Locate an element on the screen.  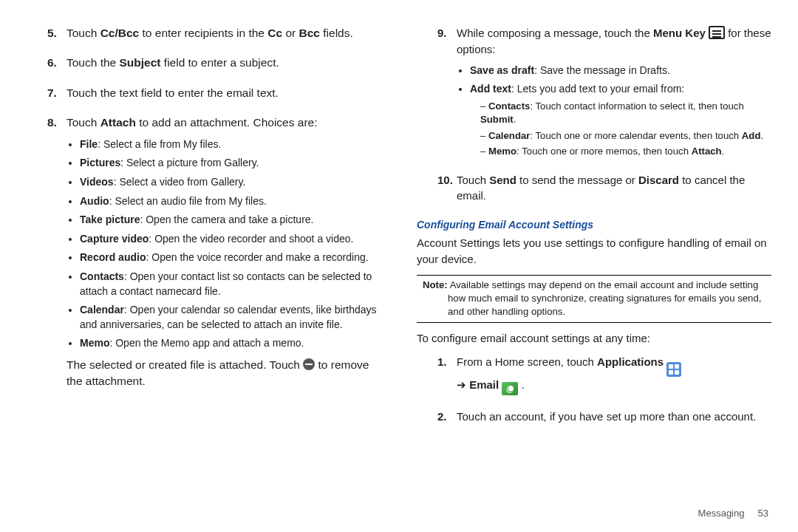
footer-section: Messaging is located at coordinates (721, 513).